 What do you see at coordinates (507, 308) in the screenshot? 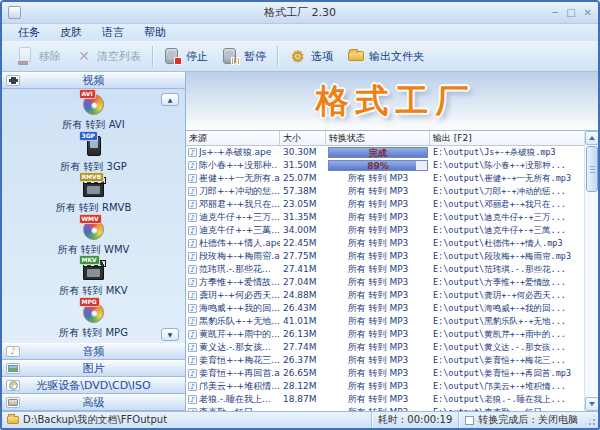
I see `cell-output: E:\output\海鸣威+-+我的回...` at bounding box center [507, 308].